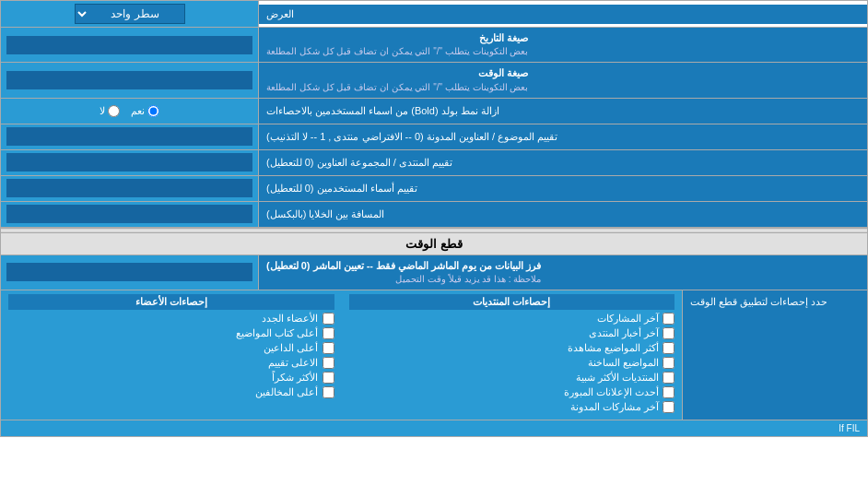 This screenshot has height=497, width=868. Describe the element at coordinates (563, 273) in the screenshot. I see `time-main-label: فرز البيانات من يوم الماشر الماضي فقط --…` at that location.